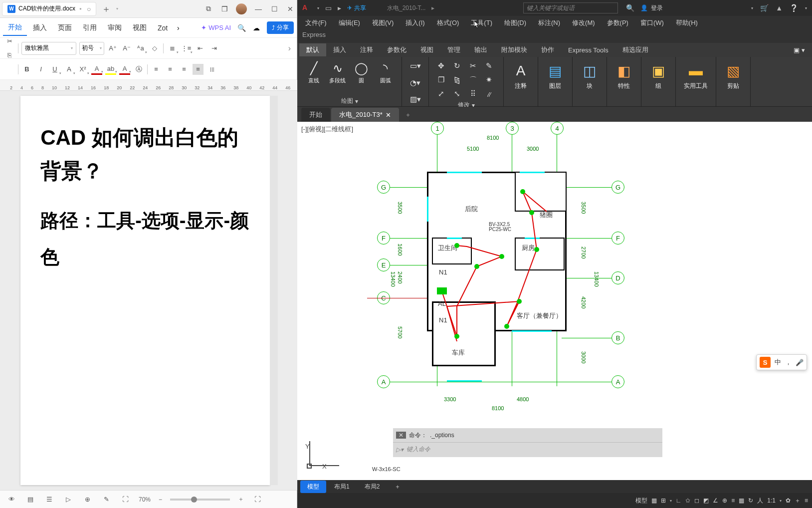 The image size is (812, 508). I want to click on menu-window: 窗口(W), so click(652, 23).